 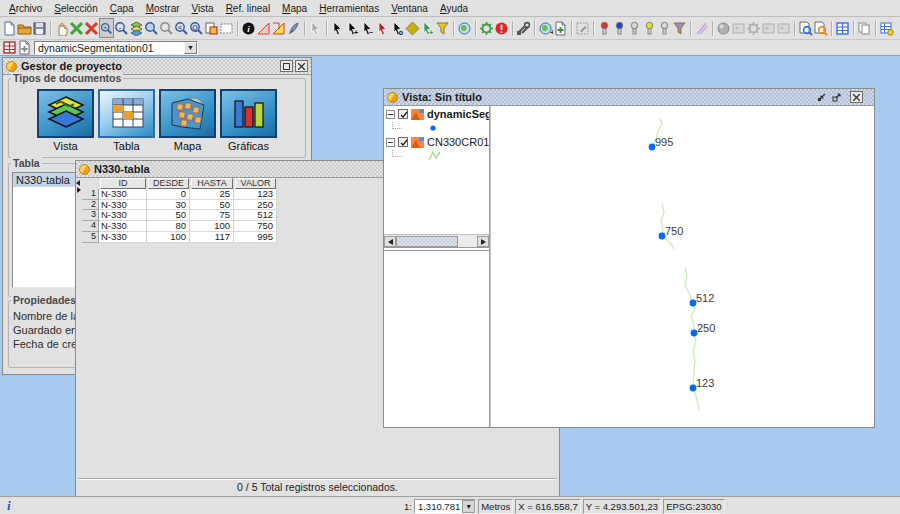 What do you see at coordinates (76, 8) in the screenshot?
I see `menu-selecci-n: Selección` at bounding box center [76, 8].